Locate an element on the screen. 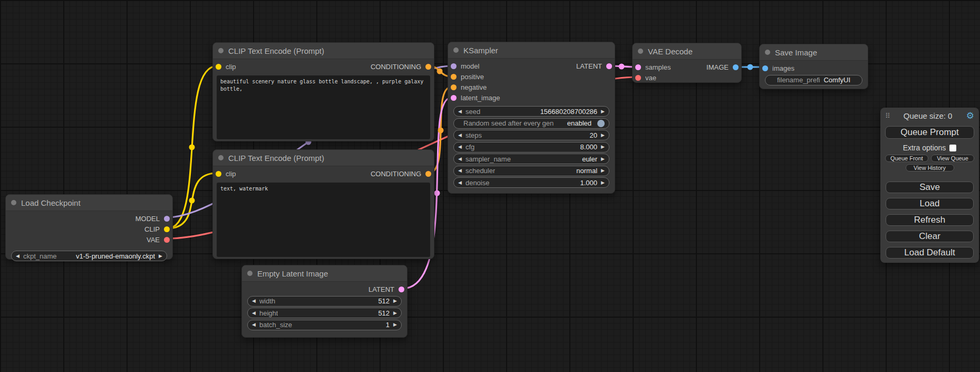 The height and width of the screenshot is (372, 980). batch-size-widget: ◀ batch_size 1 ▶ is located at coordinates (325, 325).